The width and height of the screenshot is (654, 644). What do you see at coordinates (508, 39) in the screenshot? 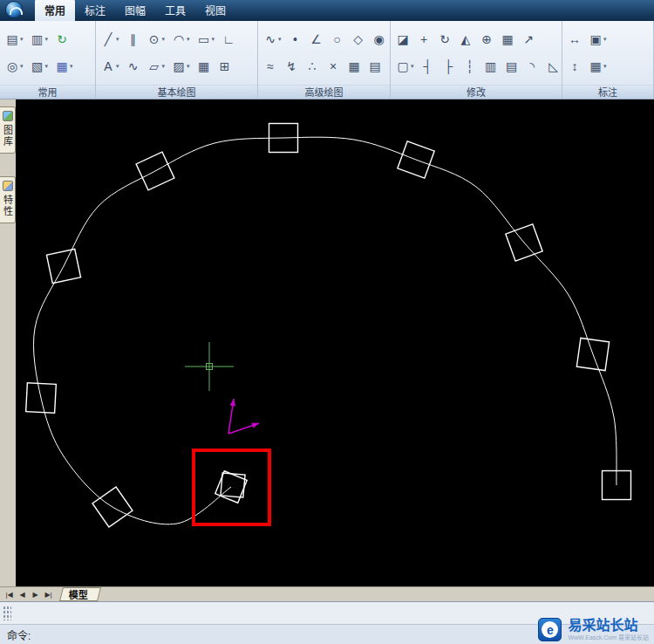
I see `ribbon-button-array-modify: ▦` at bounding box center [508, 39].